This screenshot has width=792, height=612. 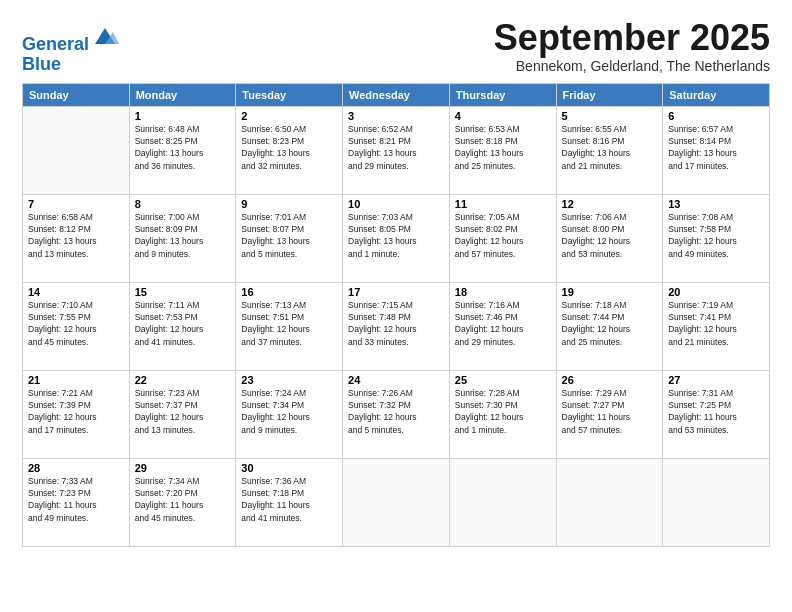 I want to click on day-number: 30, so click(x=289, y=468).